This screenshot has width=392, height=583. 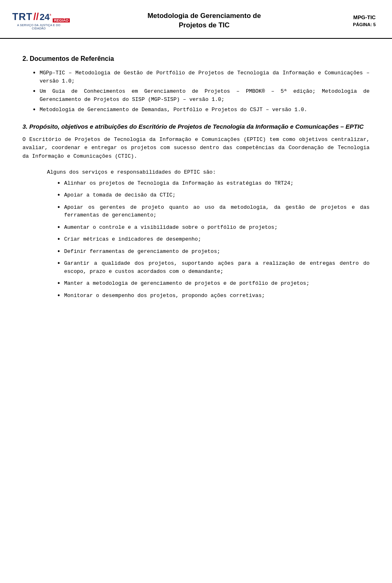 I want to click on logo-slash: //, so click(x=36, y=17).